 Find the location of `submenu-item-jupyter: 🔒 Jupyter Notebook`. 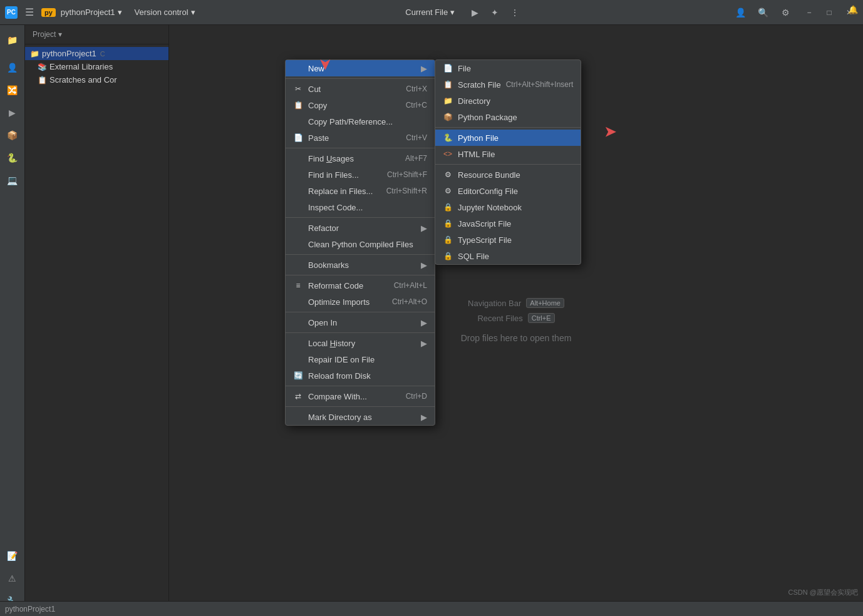

submenu-item-jupyter: 🔒 Jupyter Notebook is located at coordinates (508, 207).